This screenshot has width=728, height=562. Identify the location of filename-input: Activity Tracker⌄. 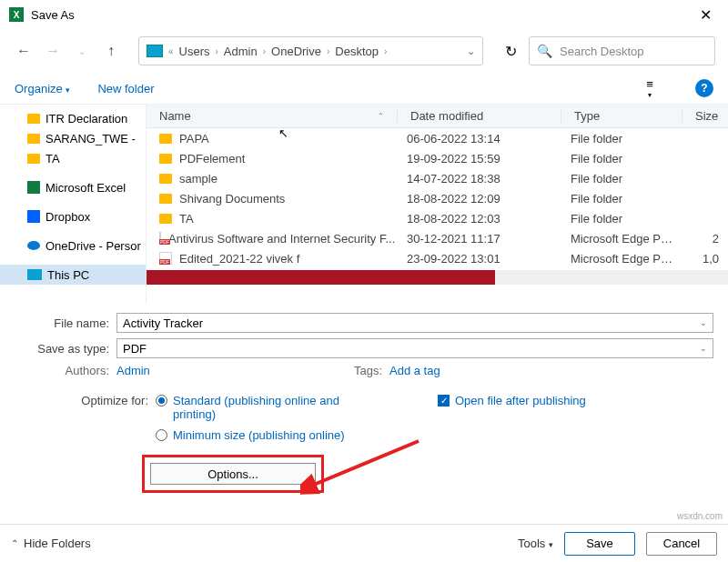
(415, 323).